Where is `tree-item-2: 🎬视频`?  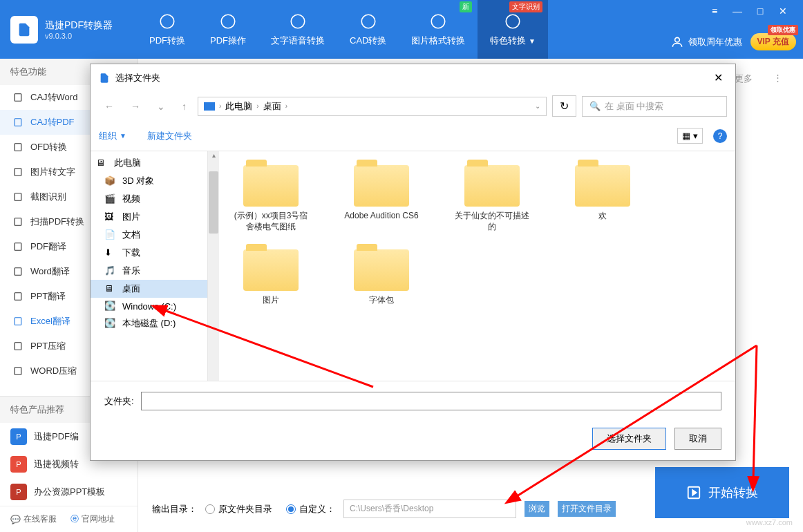
tree-item-2: 🎬视频 is located at coordinates (149, 199).